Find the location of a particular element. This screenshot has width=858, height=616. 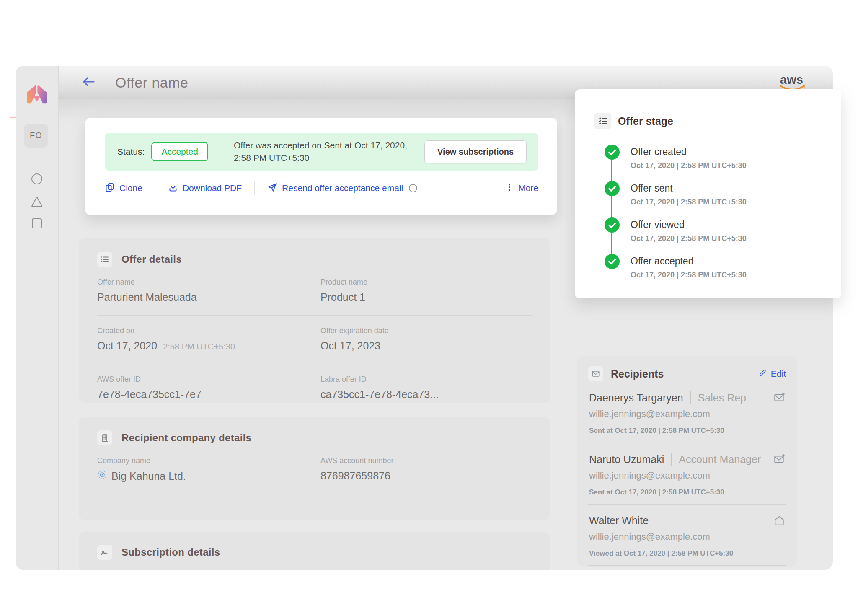

field-expiration-date: Offer expiration date Oct 17, 2023 is located at coordinates (426, 339).